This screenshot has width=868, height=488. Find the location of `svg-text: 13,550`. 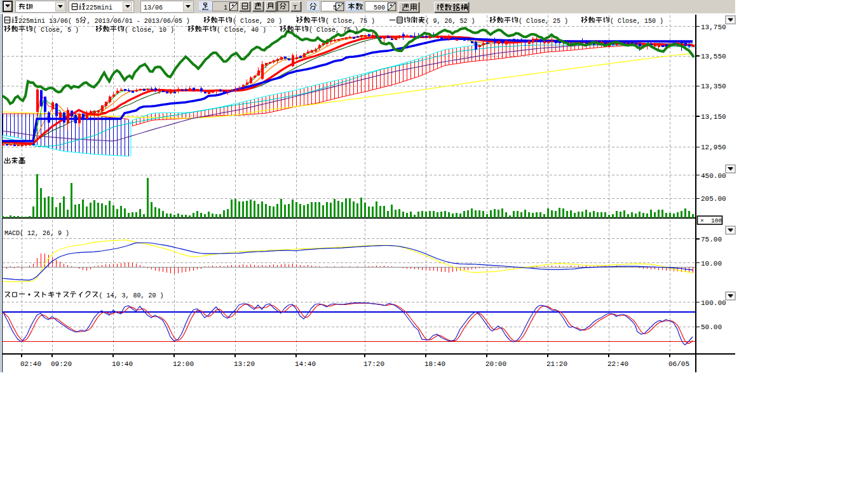

svg-text: 13,550 is located at coordinates (714, 57).